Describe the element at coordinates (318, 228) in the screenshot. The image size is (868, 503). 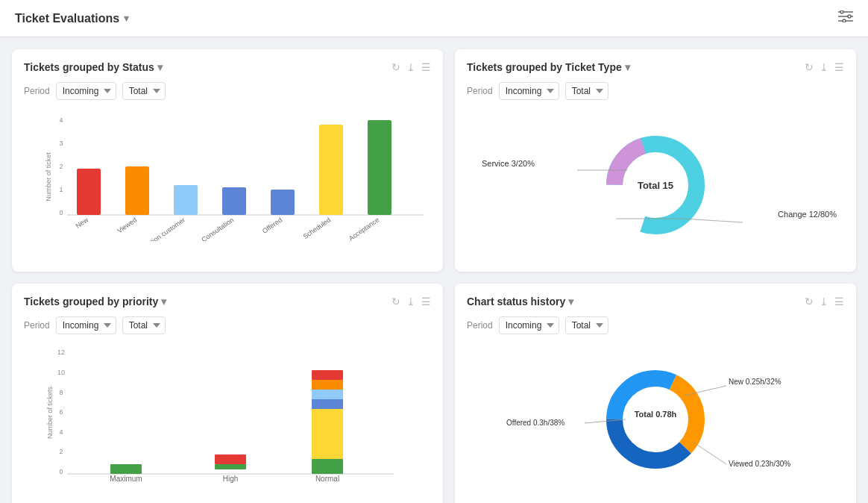
I see `svg-text: Scheduled` at that location.